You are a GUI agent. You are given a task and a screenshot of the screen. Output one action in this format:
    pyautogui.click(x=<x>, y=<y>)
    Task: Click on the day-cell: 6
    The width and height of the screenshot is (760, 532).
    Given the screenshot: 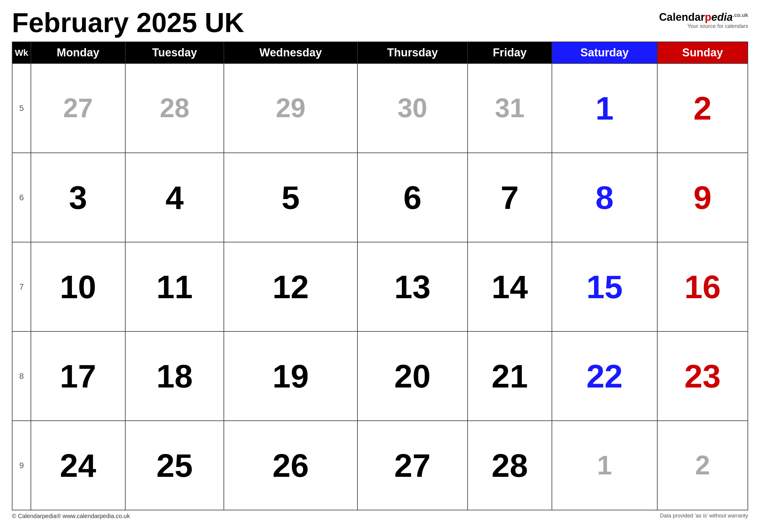 What is the action you would take?
    pyautogui.click(x=412, y=198)
    